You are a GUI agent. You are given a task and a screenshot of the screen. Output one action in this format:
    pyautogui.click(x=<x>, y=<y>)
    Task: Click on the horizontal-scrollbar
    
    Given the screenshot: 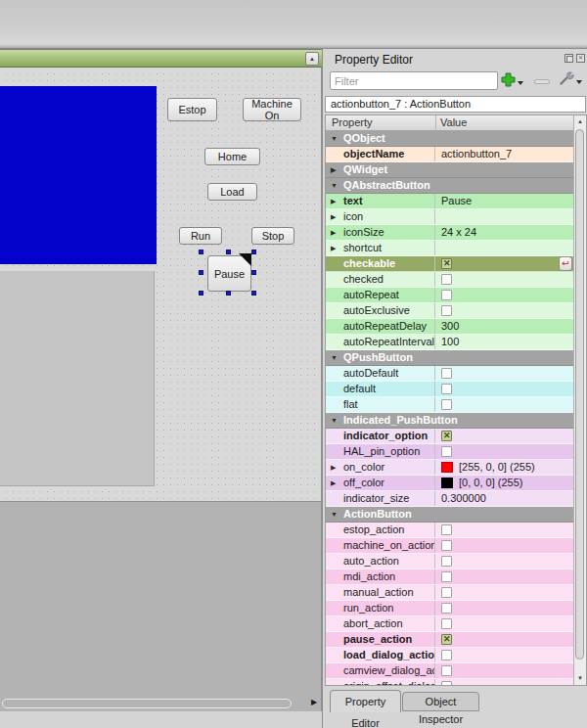 What is the action you would take?
    pyautogui.click(x=147, y=704)
    